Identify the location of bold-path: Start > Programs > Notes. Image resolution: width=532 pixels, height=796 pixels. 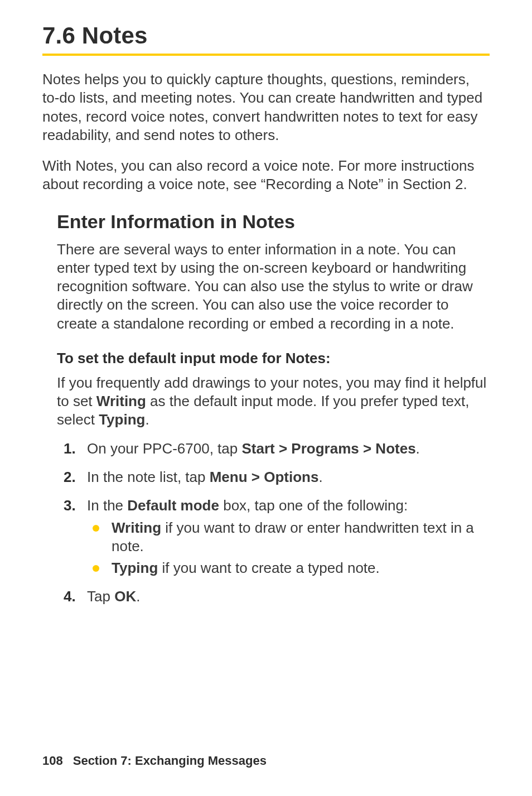
(328, 448).